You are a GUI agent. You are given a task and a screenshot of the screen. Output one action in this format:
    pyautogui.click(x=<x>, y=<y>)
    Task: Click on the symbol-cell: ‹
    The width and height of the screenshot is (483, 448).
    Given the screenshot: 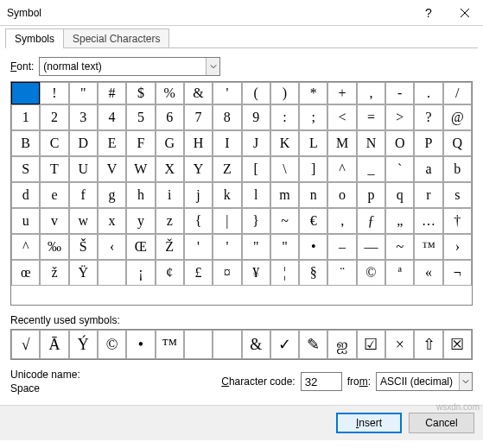 What is the action you would take?
    pyautogui.click(x=112, y=247)
    